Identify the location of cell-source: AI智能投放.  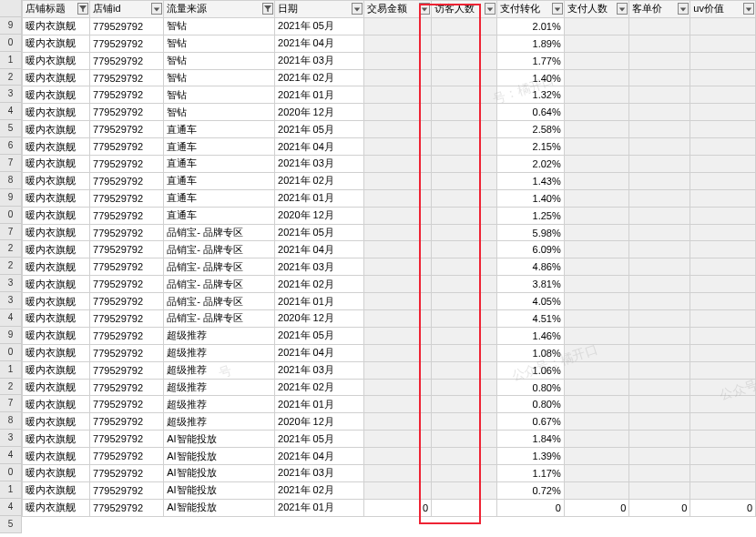
(220, 457).